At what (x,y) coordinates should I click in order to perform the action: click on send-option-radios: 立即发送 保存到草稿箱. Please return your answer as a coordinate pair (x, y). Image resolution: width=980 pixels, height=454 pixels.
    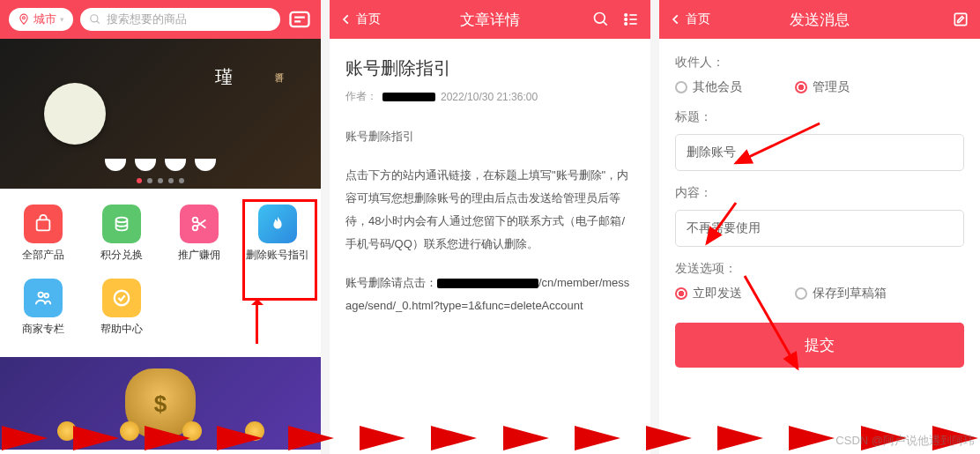
    Looking at the image, I should click on (820, 294).